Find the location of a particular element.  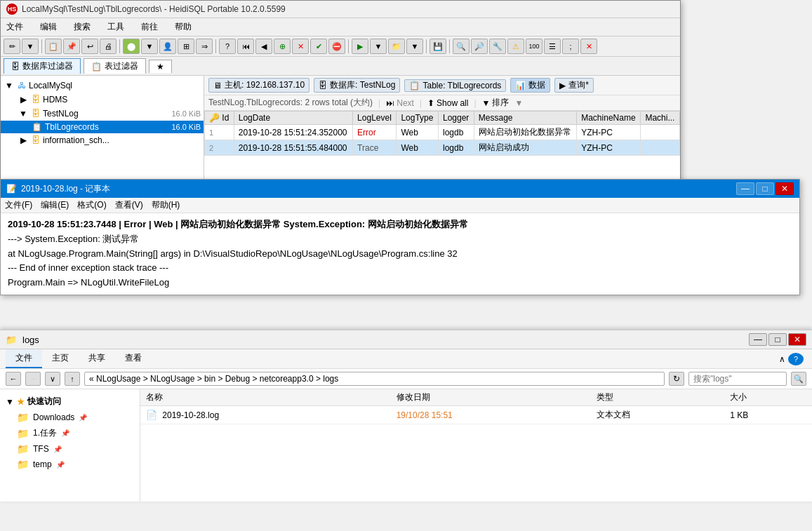

tree-localmysql: ▼ 🖧 LocalMySql is located at coordinates (102, 86).